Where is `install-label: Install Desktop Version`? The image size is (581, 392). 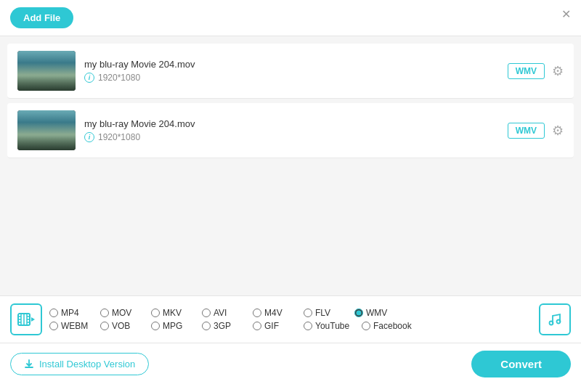 install-label: Install Desktop Version is located at coordinates (87, 364).